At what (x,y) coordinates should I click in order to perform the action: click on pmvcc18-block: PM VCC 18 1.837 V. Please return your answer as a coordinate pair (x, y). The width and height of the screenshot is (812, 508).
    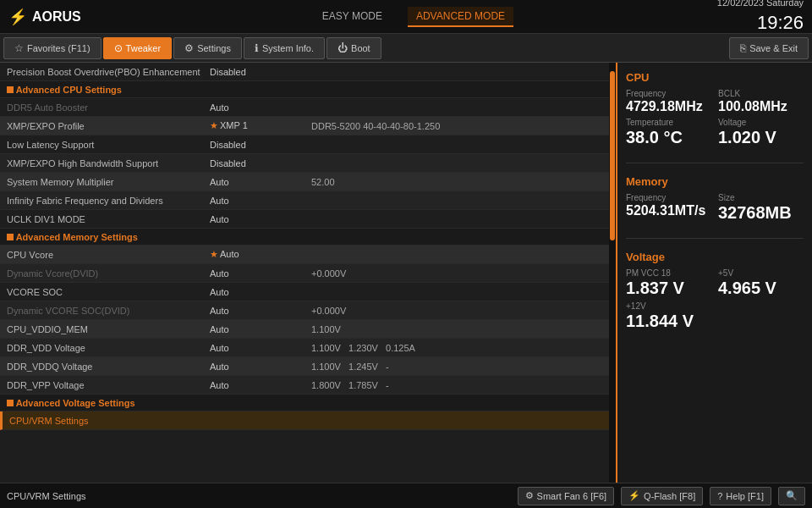
    Looking at the image, I should click on (668, 283).